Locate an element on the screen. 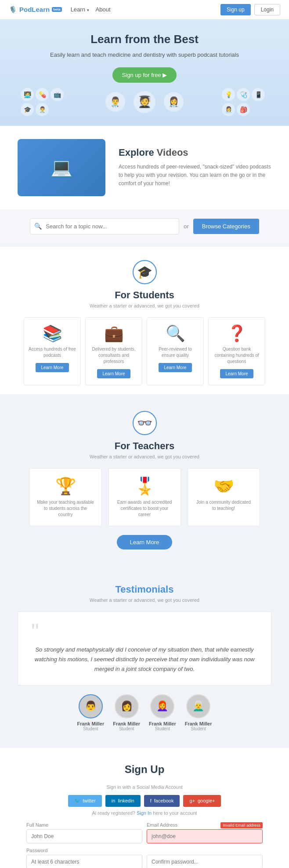 The image size is (289, 868). testimonial-text: So strongly and metaphysically did I con… is located at coordinates (144, 659).